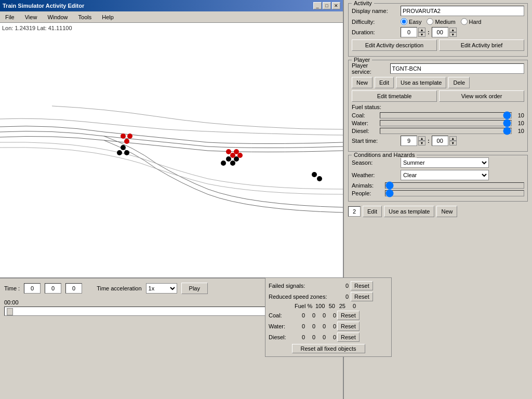 Image resolution: width=532 pixels, height=399 pixels. What do you see at coordinates (455, 193) in the screenshot?
I see `people-slider` at bounding box center [455, 193].